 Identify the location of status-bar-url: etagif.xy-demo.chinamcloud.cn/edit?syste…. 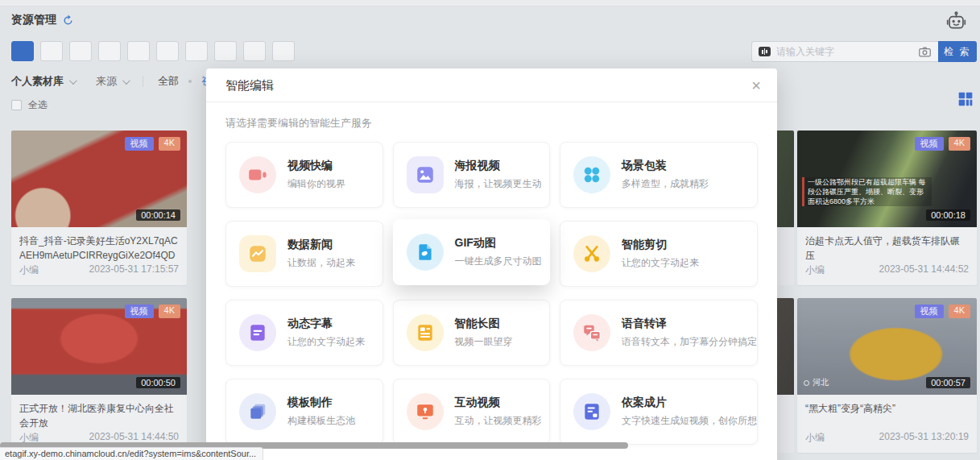
(132, 454).